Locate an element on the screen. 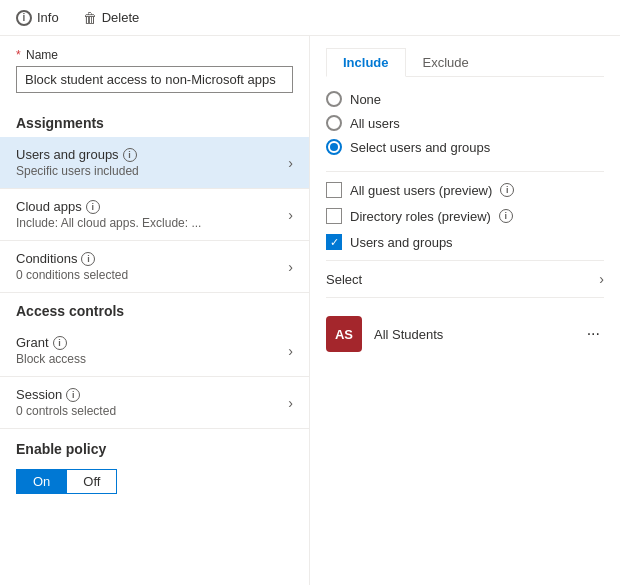 The image size is (620, 585). users-groups-subtitle: Specific users included is located at coordinates (152, 171).